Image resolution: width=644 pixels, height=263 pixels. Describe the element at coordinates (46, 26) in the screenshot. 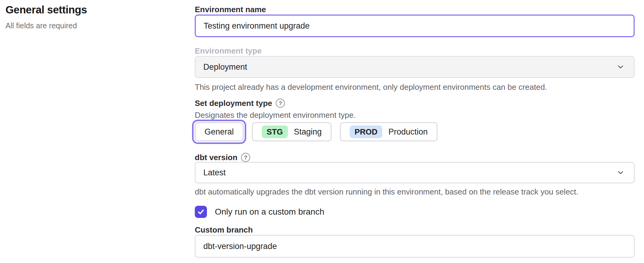

I see `page-subtitle: All fields are required` at that location.